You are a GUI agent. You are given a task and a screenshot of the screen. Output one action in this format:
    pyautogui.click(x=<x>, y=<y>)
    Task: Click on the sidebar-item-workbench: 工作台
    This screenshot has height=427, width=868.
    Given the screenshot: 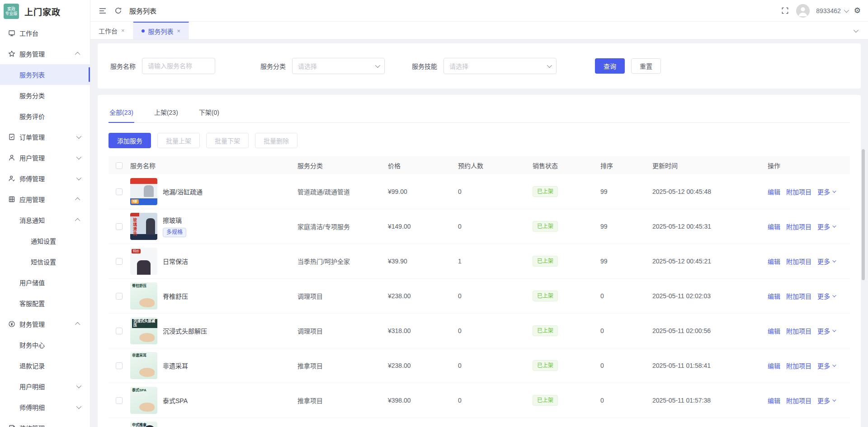 What is the action you would take?
    pyautogui.click(x=45, y=33)
    